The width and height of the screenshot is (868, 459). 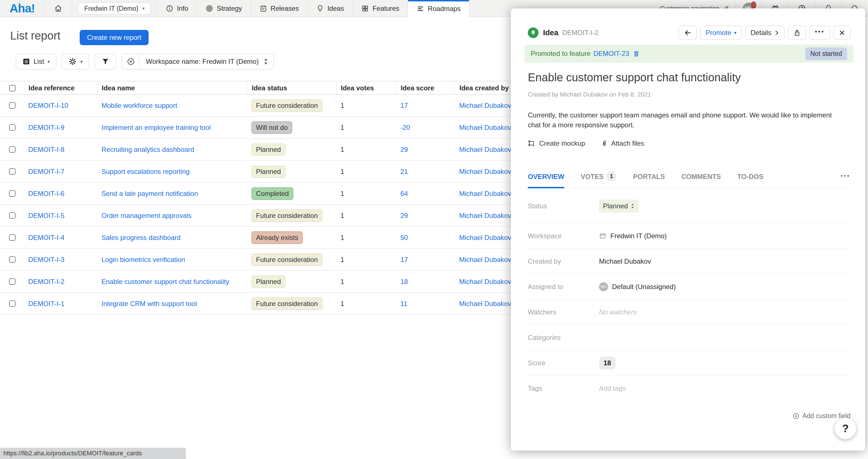 I want to click on nav-item-strategy: Strategy, so click(x=224, y=8).